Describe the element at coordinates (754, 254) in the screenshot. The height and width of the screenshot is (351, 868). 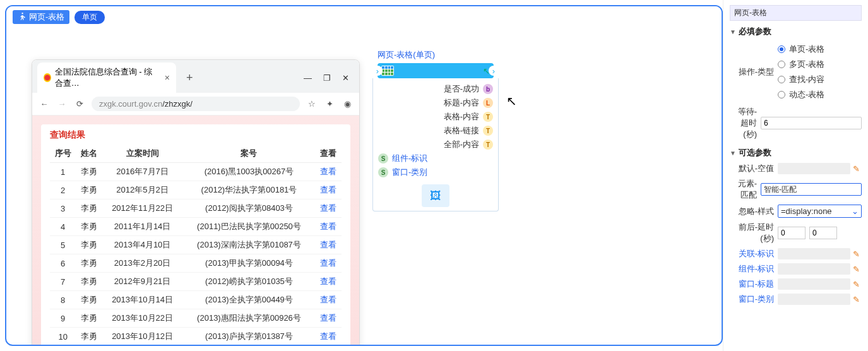
I see `link-label: 关联-标识` at that location.